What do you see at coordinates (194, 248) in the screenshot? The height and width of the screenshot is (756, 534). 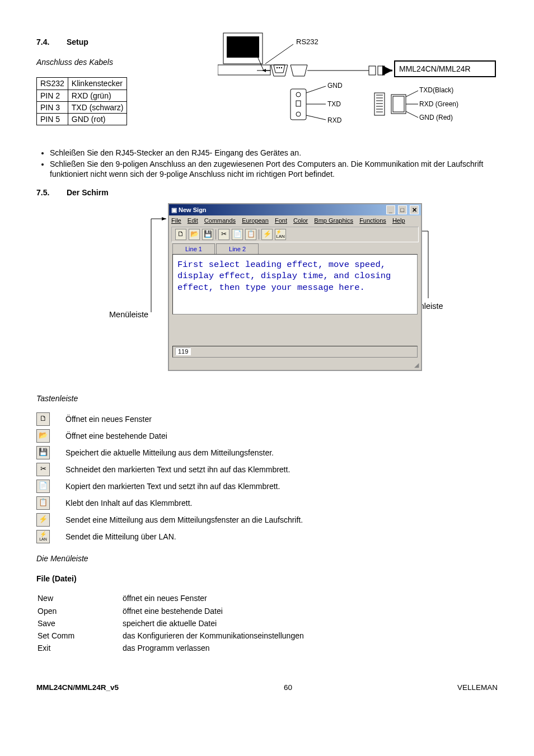 I see `tab-line1: Line 1` at bounding box center [194, 248].